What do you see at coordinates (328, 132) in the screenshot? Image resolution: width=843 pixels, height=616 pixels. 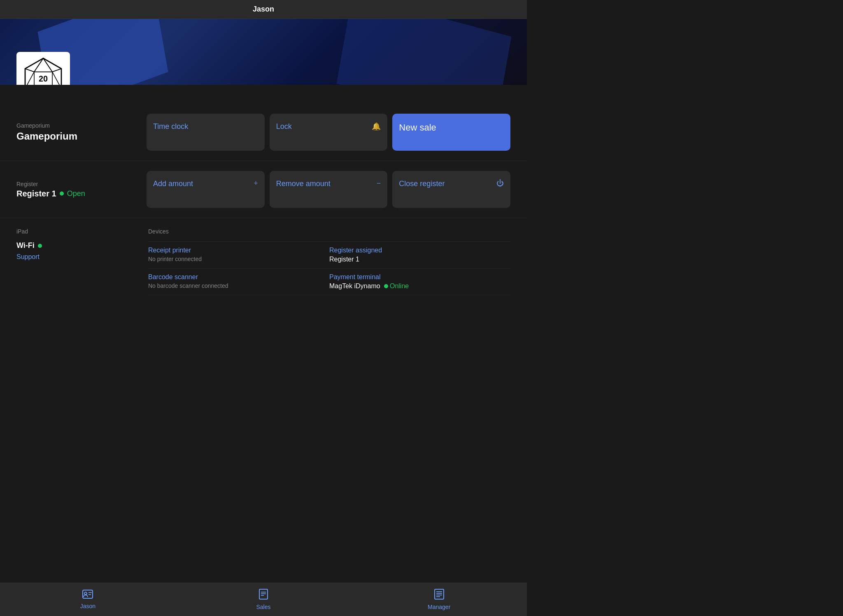 I see `lock-button: Lock 🔔` at bounding box center [328, 132].